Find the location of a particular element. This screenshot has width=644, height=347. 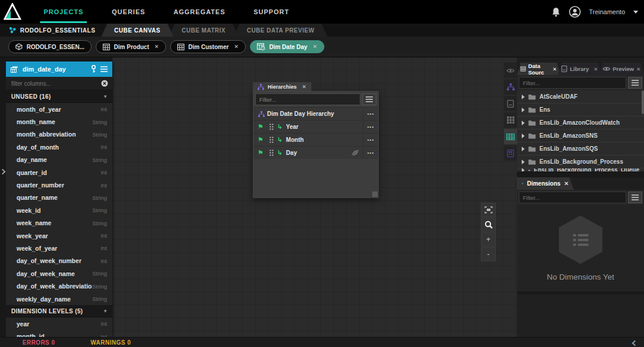

left-panel-collapse-handle is located at coordinates (2, 171).